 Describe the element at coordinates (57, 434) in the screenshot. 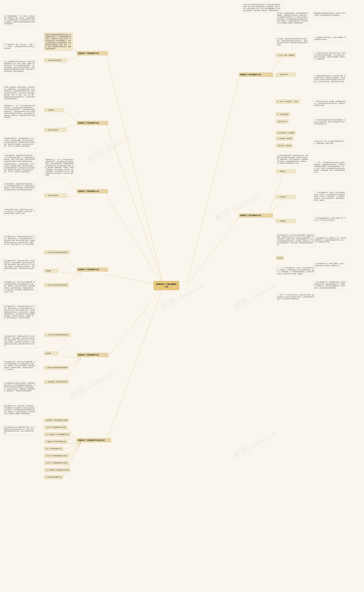

I see `plan6-link3: • 关于人教版高二下学期生物教学计划` at that location.